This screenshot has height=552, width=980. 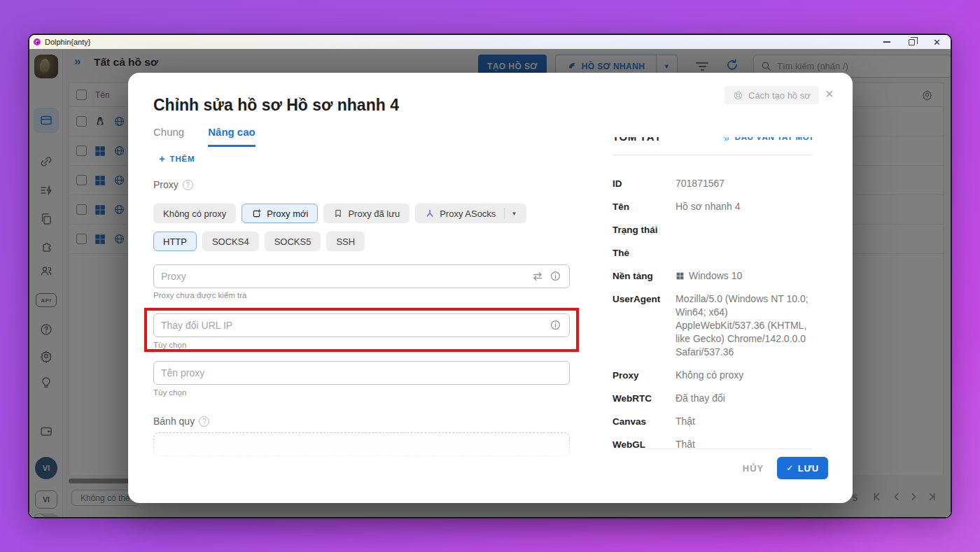 What do you see at coordinates (176, 158) in the screenshot?
I see `add-button: + THÊM` at bounding box center [176, 158].